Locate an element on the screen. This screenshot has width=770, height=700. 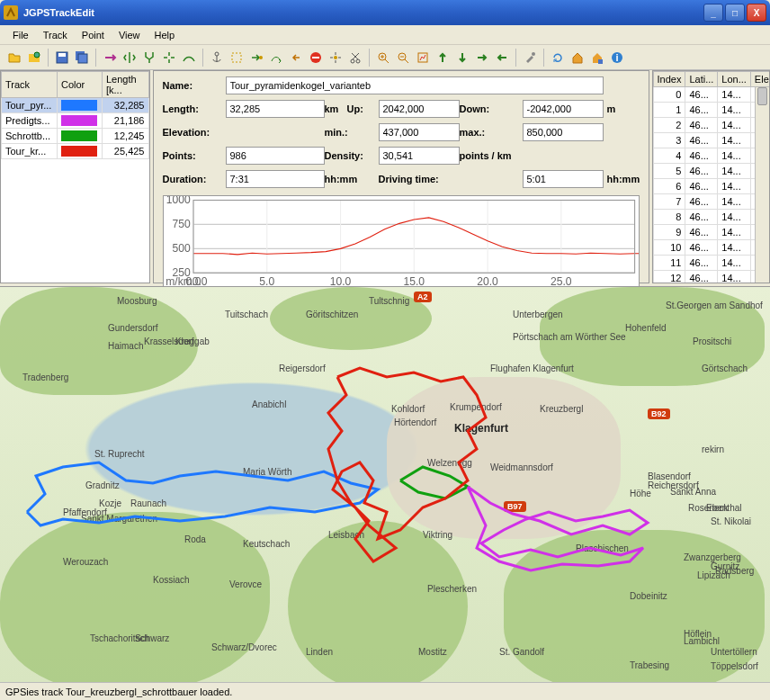
points-header-lon: Lon... is located at coordinates (734, 79).